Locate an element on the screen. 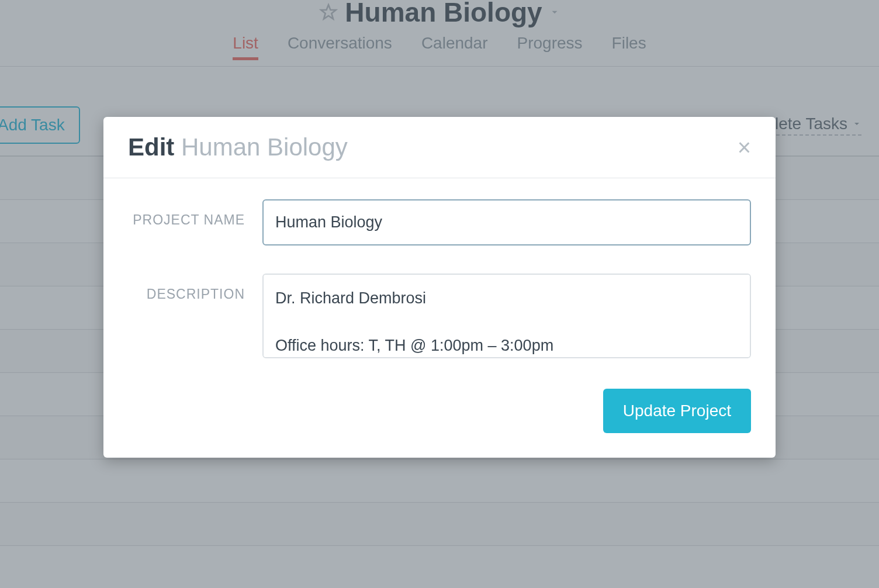 The width and height of the screenshot is (879, 588). label-description: DESCRIPTION is located at coordinates (195, 288).